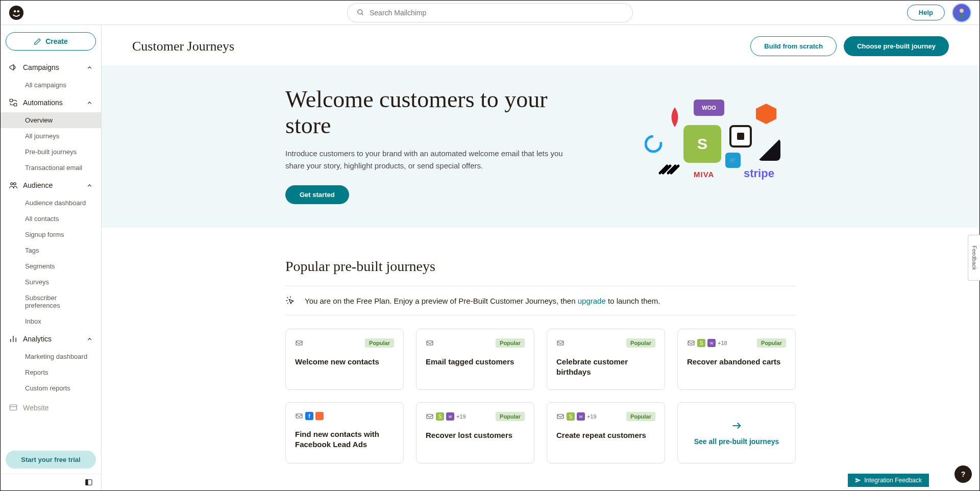 This screenshot has height=491, width=980. What do you see at coordinates (737, 433) in the screenshot?
I see `see-all-journeys-card: See all pre-built journeys` at bounding box center [737, 433].